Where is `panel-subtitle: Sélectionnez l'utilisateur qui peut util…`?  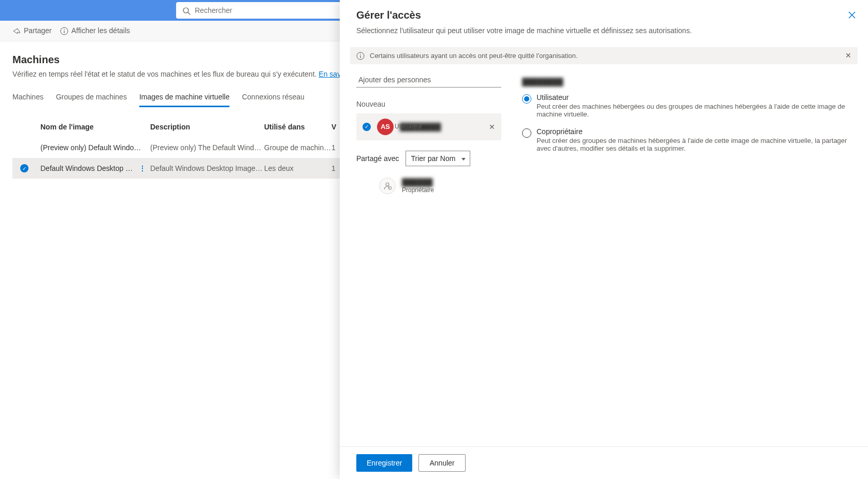 panel-subtitle: Sélectionnez l'utilisateur qui peut util… is located at coordinates (604, 31).